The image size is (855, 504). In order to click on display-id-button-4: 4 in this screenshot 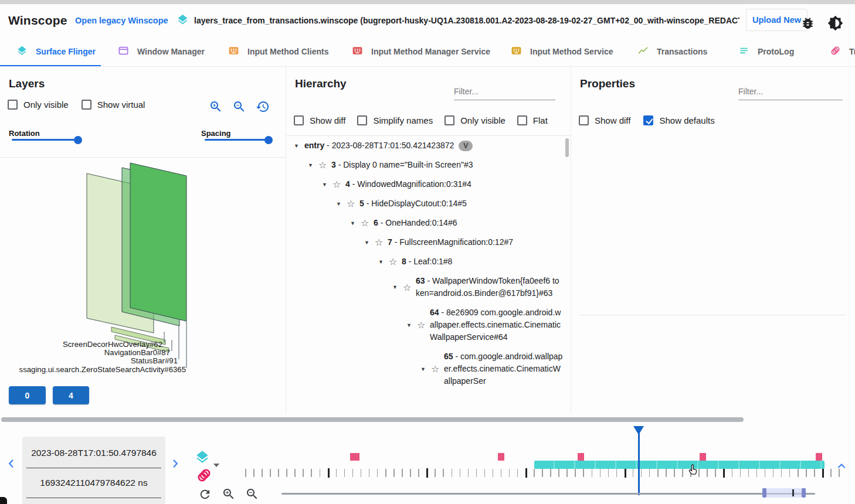, I will do `click(71, 395)`.